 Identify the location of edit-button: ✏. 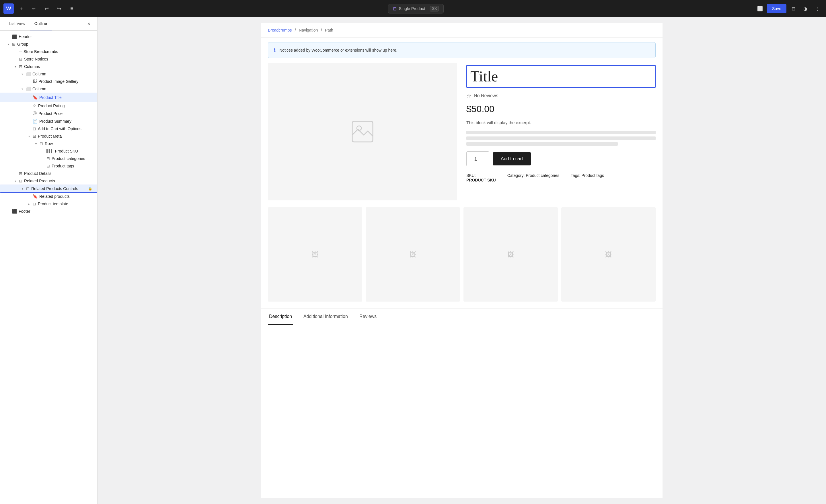
(34, 9).